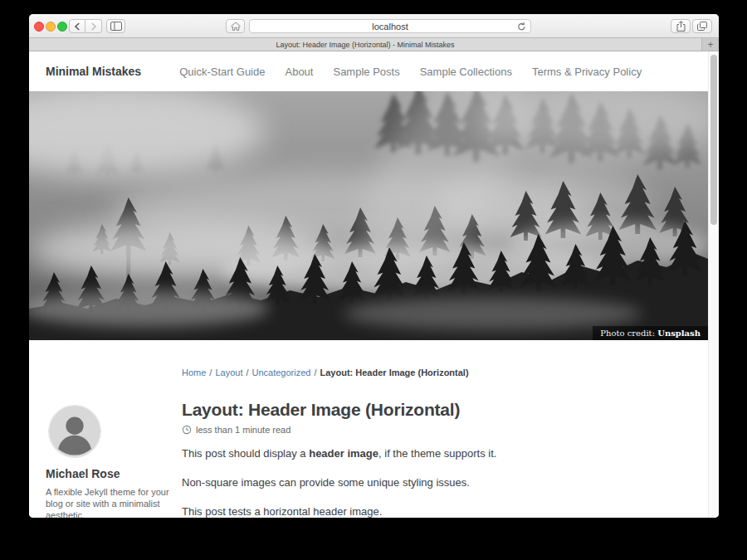 This screenshot has width=747, height=560. I want to click on author-name: Michael Rose, so click(114, 474).